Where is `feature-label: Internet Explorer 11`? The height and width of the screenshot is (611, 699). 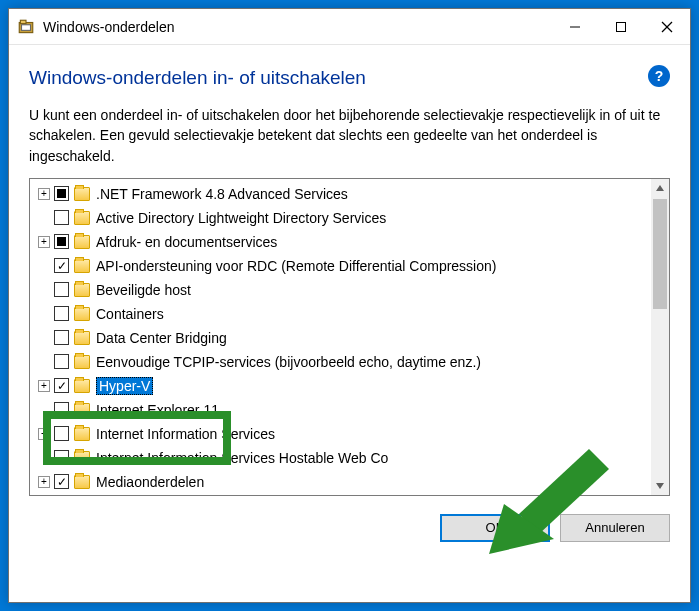
feature-label: Internet Explorer 11 is located at coordinates (158, 410).